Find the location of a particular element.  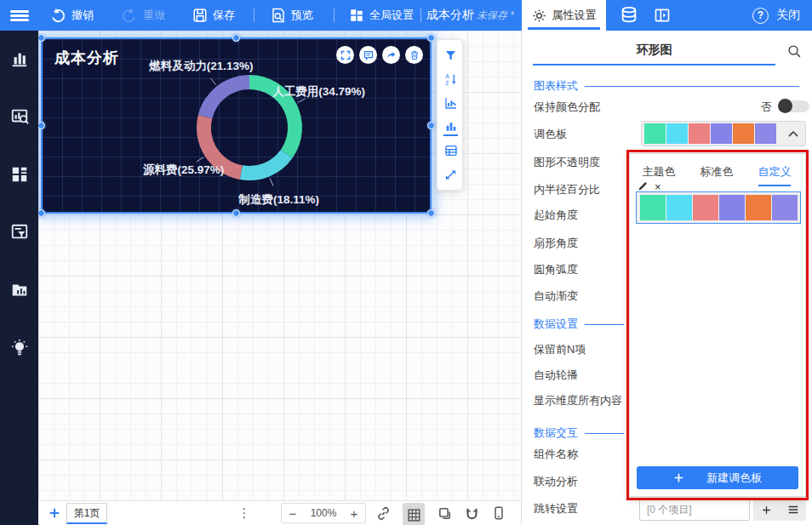

custom-palette-row is located at coordinates (718, 208).